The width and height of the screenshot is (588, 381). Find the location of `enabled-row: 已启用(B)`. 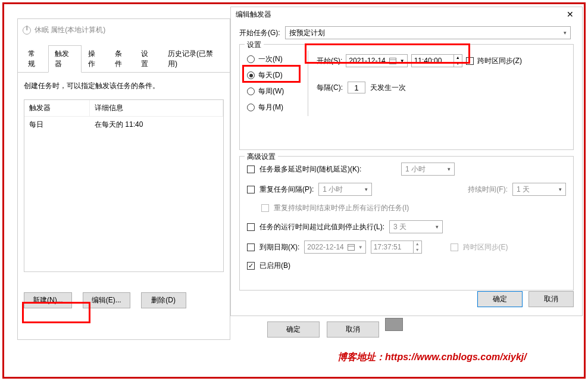

enabled-row: 已启用(B) is located at coordinates (406, 266).